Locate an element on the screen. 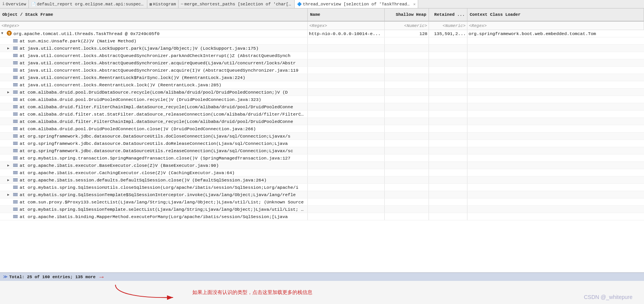 Image resolution: width=644 pixels, height=304 pixels. footer-arrow: → is located at coordinates (102, 277).